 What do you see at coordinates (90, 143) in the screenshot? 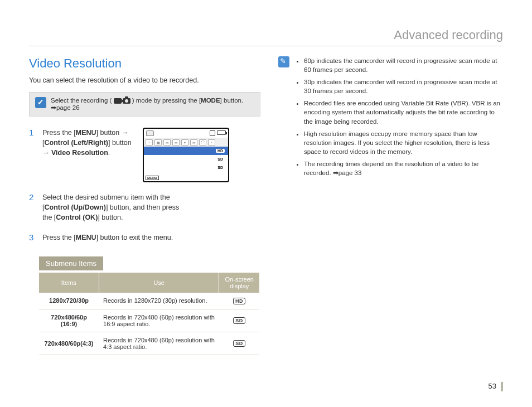
I see `step-text: Press the [MENU] button → [Control (Left…` at bounding box center [90, 143].